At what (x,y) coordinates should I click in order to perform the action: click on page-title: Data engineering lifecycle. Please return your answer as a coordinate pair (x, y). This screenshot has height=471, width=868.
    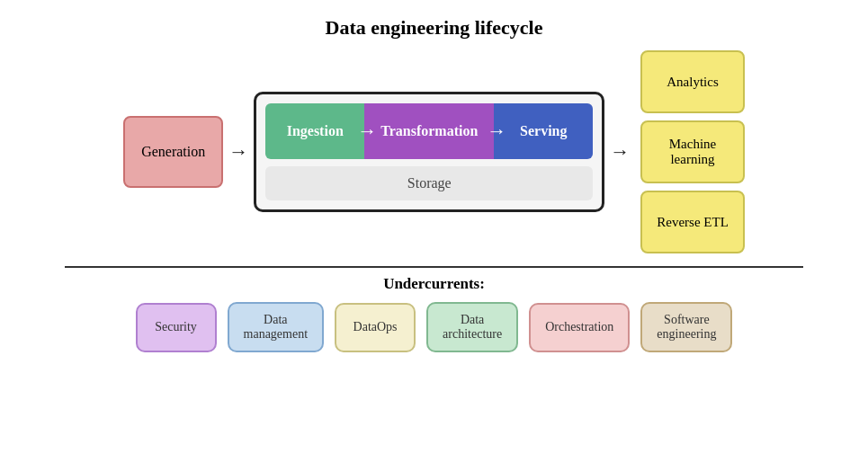
    Looking at the image, I should click on (434, 28).